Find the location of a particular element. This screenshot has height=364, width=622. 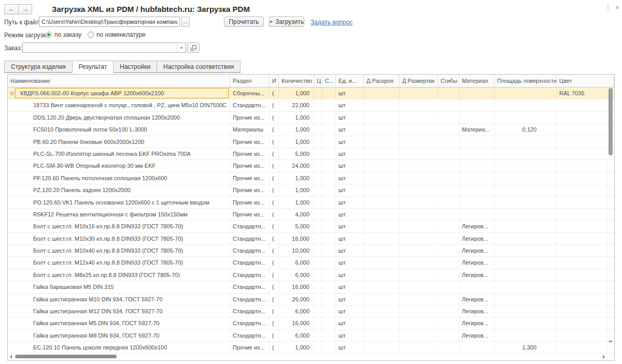

table-row: 18733 Винт самонарезной с полукр., голов… is located at coordinates (311, 106).